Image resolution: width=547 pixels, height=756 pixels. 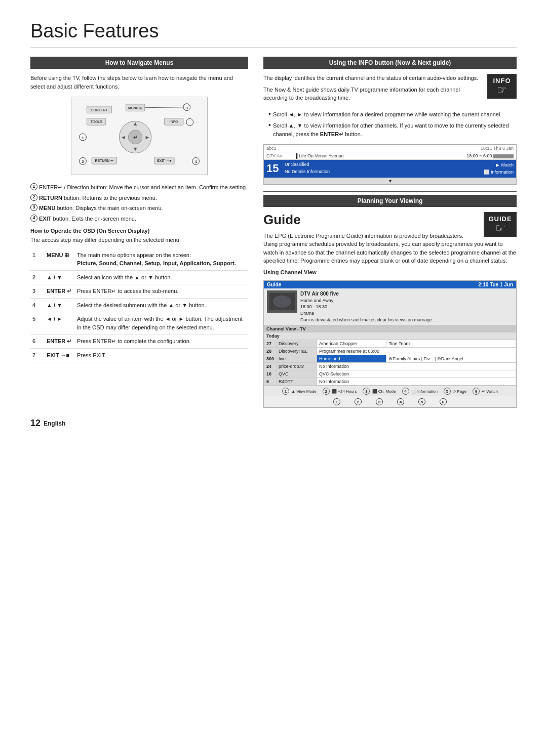 What do you see at coordinates (390, 307) in the screenshot?
I see `guide-info-panel: DTV Air 800 five Home and Away 18:00 - 1…` at bounding box center [390, 307].